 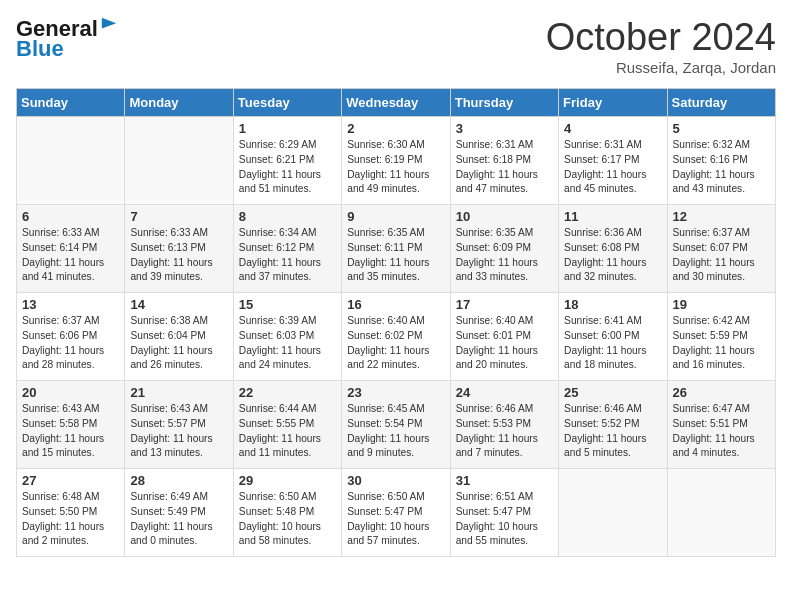 What do you see at coordinates (721, 161) in the screenshot?
I see `day-cell: 5Sunrise: 6:32 AM Sunset: 6:16 PM Daylig…` at bounding box center [721, 161].